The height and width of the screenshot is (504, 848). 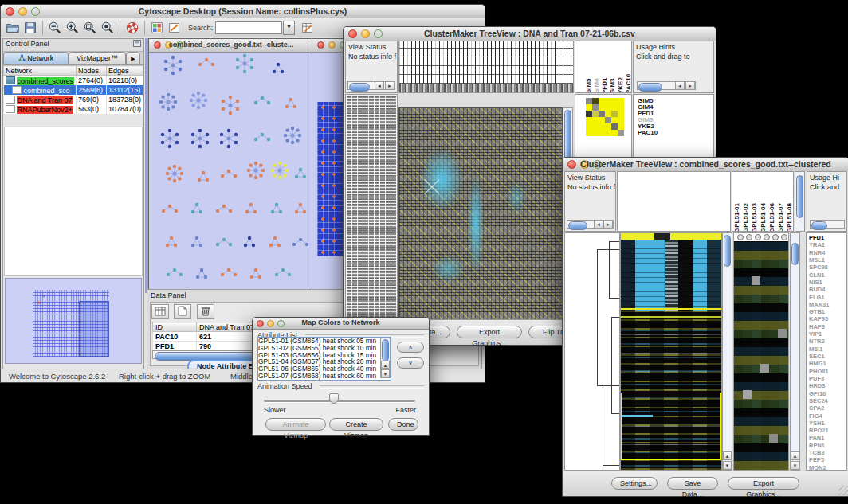 I want to click on network-overview-panel, so click(x=73, y=321).